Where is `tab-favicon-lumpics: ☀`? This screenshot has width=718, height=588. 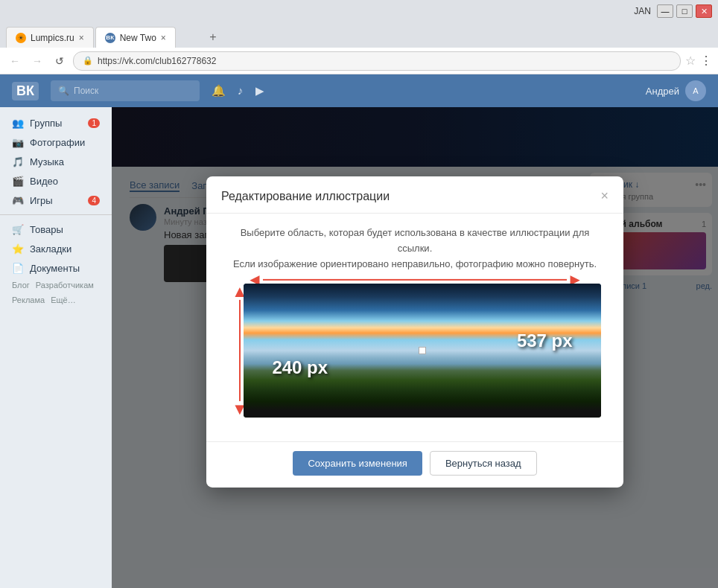 tab-favicon-lumpics: ☀ is located at coordinates (21, 38).